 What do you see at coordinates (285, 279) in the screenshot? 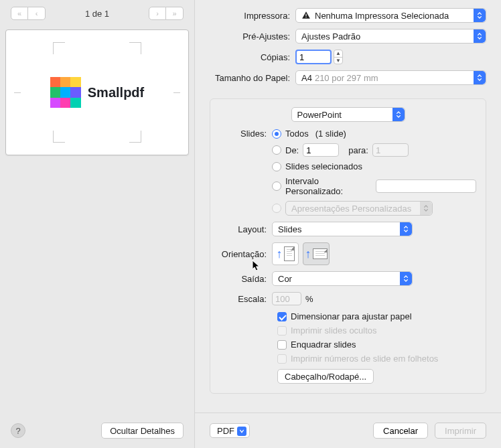
I see `output-value: Cor` at bounding box center [285, 279].